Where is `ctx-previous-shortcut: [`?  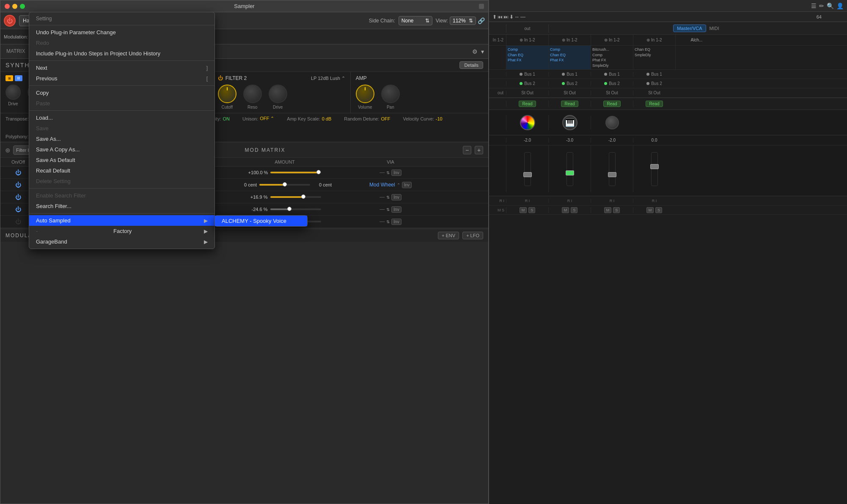 ctx-previous-shortcut: [ is located at coordinates (207, 79).